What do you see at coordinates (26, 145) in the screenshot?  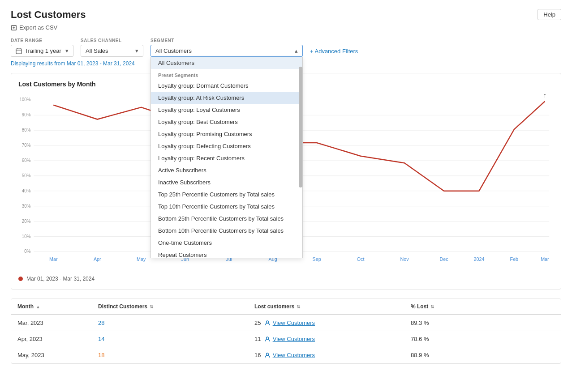 I see `svg-text: 70%` at bounding box center [26, 145].